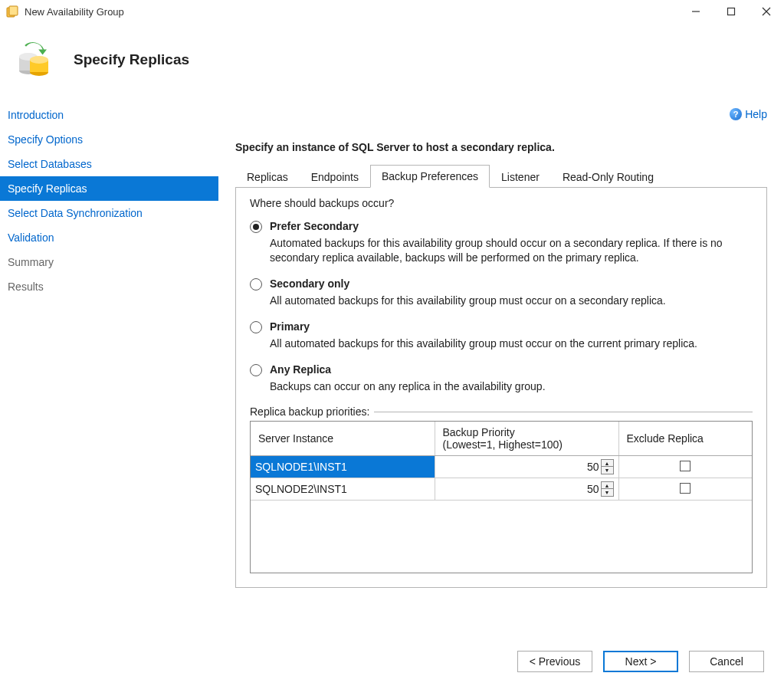 This screenshot has height=686, width=784. Describe the element at coordinates (290, 327) in the screenshot. I see `radio-label: Primary` at that location.